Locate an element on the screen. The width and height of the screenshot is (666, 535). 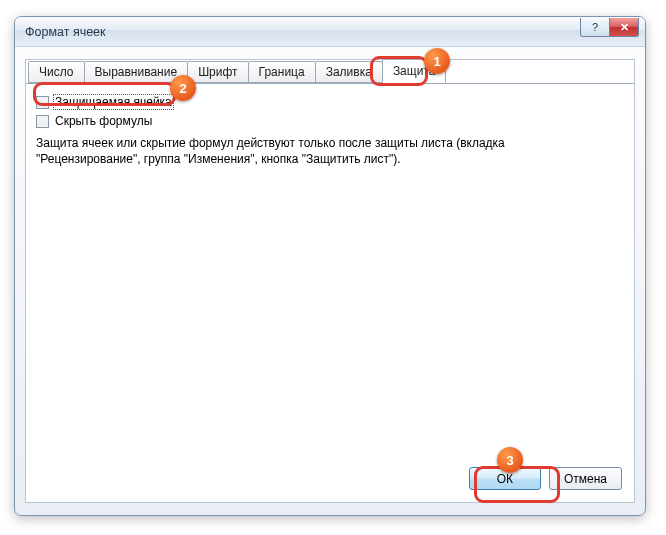
titlebar-buttons: ? ✕ is located at coordinates (610, 28).